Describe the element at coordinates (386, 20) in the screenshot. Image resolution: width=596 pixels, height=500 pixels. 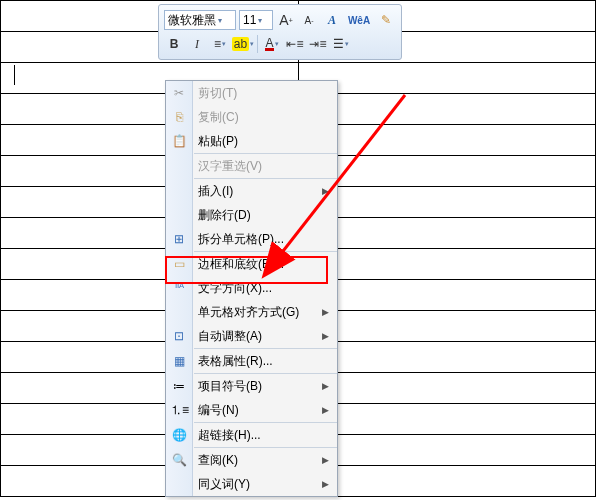
I see `format-painter-button: ✎` at that location.